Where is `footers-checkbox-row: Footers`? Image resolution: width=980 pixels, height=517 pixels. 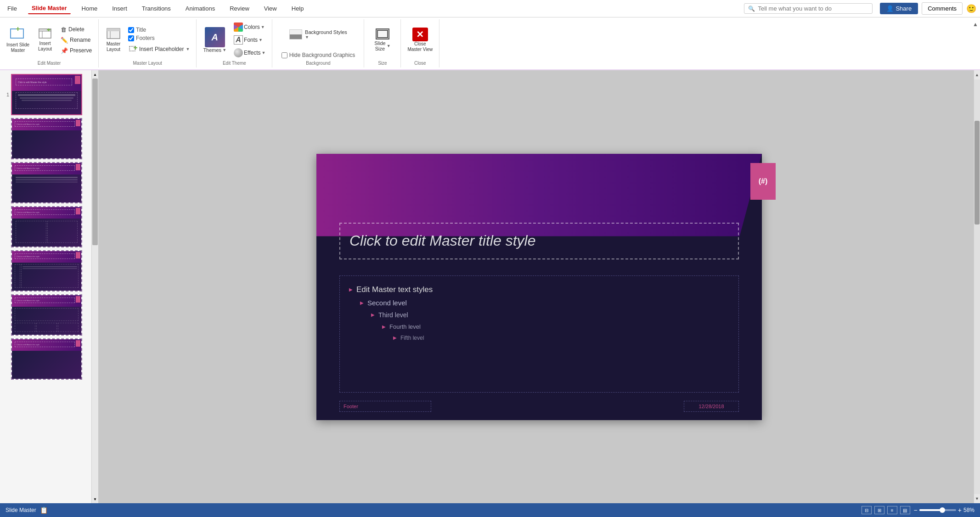 footers-checkbox-row: Footers is located at coordinates (159, 38).